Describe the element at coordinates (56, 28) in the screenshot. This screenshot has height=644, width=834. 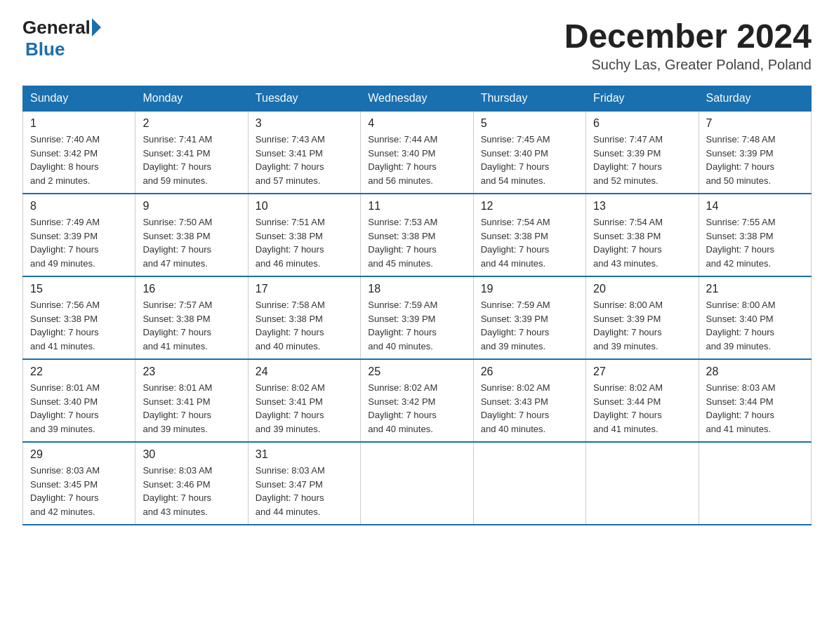
I see `logo-general-text: General` at that location.